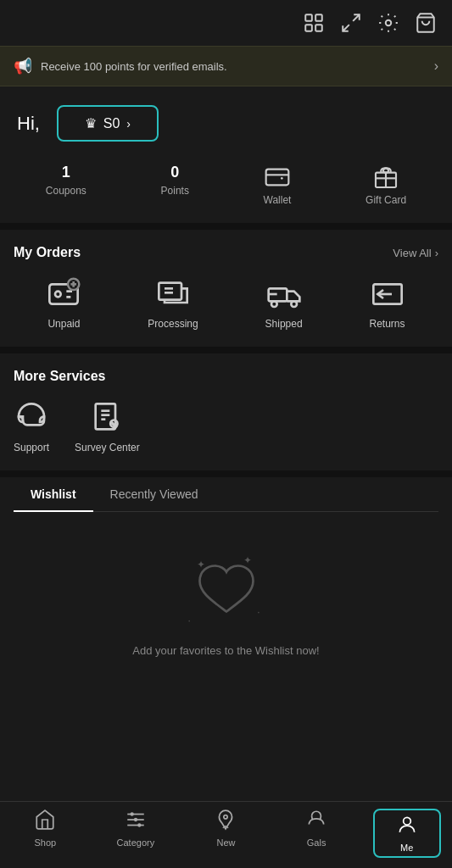 This screenshot has height=868, width=452. I want to click on wishlist-empty-text: Add your favorites to the Wishlist now!, so click(226, 651).